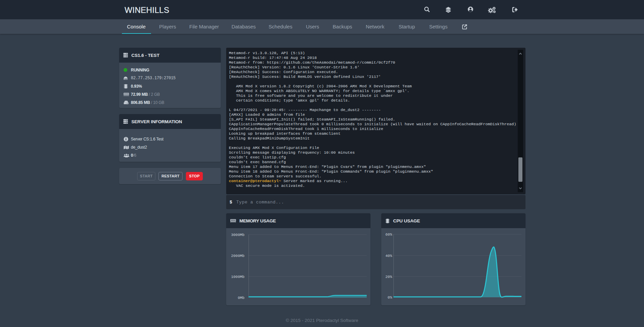  What do you see at coordinates (241, 298) in the screenshot?
I see `svg-text: 0Mb` at bounding box center [241, 298].